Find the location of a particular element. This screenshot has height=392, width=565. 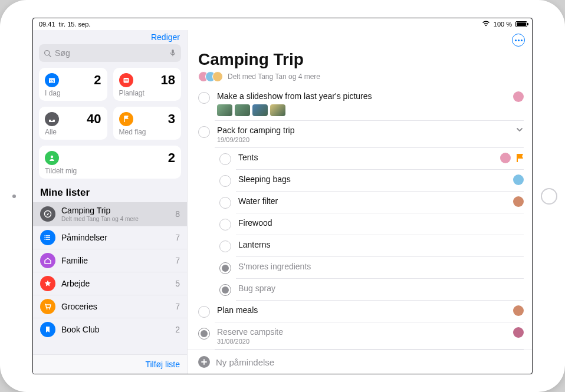

list-row: Påmindelser7 is located at coordinates (110, 238).